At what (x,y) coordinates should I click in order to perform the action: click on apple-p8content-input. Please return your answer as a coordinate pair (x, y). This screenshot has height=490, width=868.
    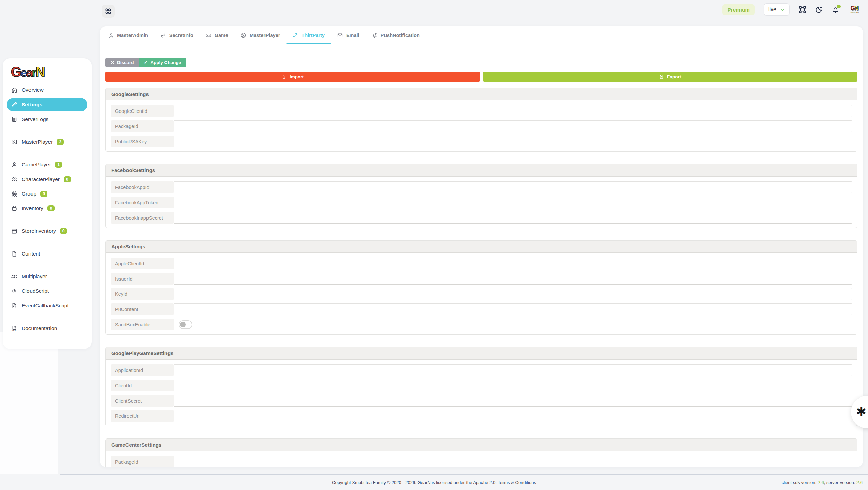
    Looking at the image, I should click on (513, 309).